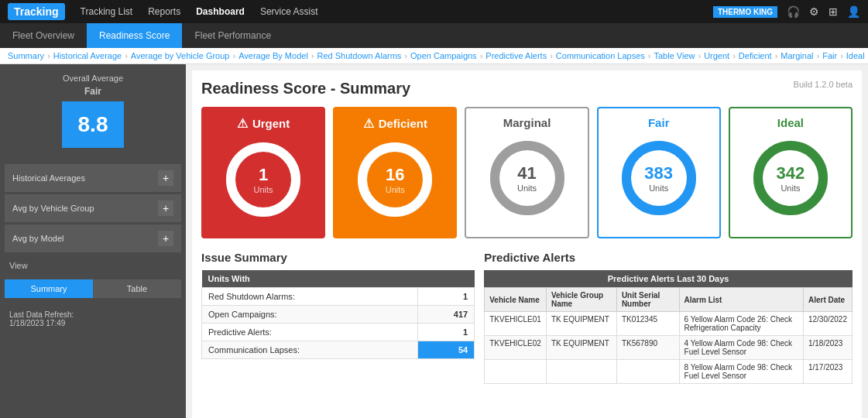 The height and width of the screenshot is (418, 868). What do you see at coordinates (93, 238) in the screenshot?
I see `avg-model-btn: Avg by Model +` at bounding box center [93, 238].